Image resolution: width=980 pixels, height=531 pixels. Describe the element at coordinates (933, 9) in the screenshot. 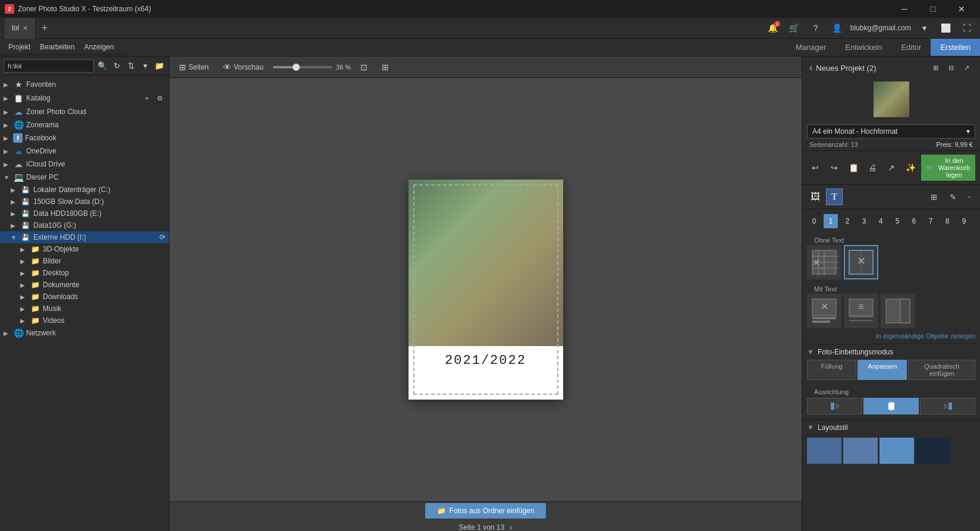

I see `maximize-button: □` at that location.